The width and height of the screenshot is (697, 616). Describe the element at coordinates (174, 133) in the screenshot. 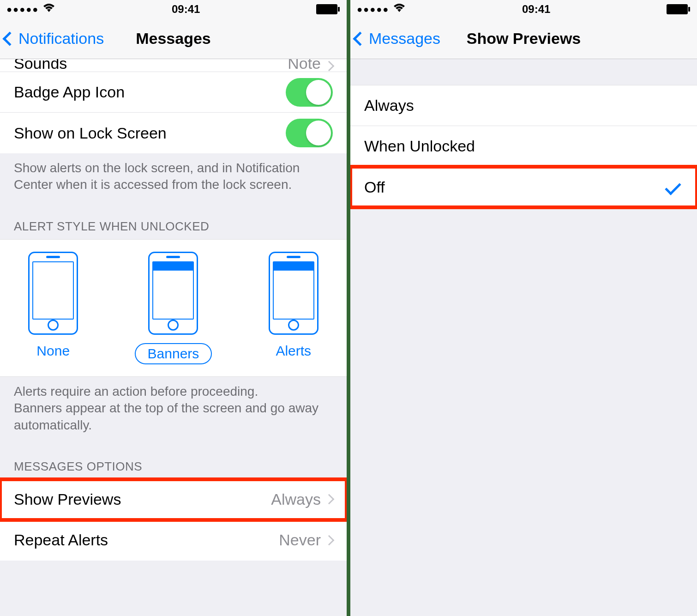

I see `row-show-lock-screen: Show on Lock Screen` at that location.